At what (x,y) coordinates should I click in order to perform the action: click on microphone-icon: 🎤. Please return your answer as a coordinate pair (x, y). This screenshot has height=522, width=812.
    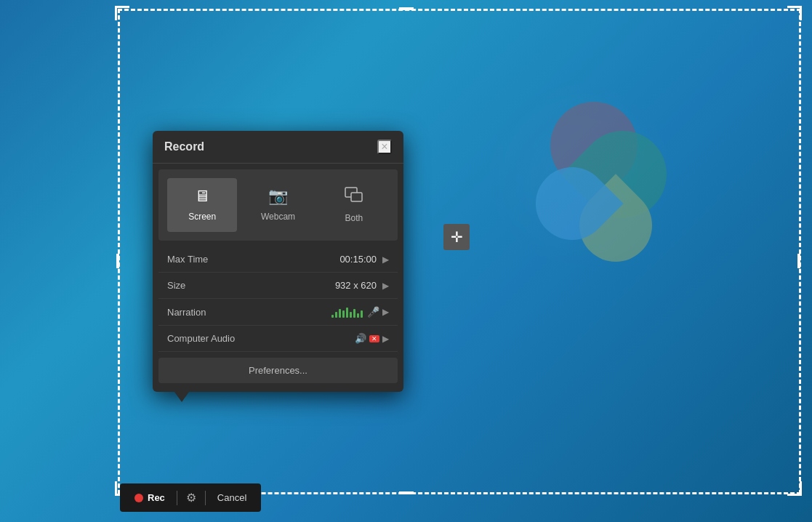
    Looking at the image, I should click on (374, 312).